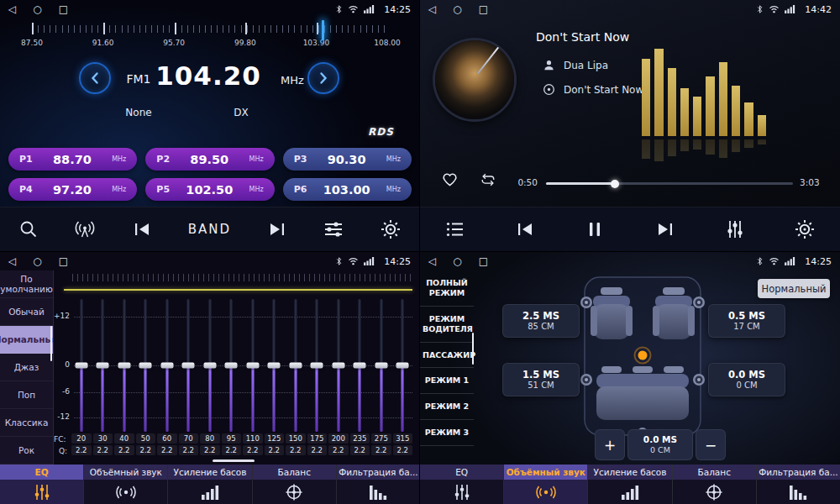 Image resolution: width=840 pixels, height=504 pixels. What do you see at coordinates (51, 344) in the screenshot?
I see `sidebar-scrollbar` at bounding box center [51, 344].